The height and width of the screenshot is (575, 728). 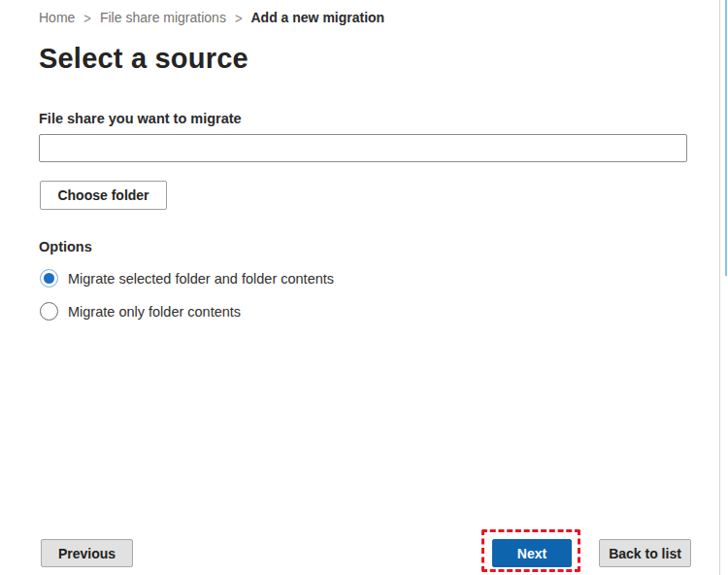 I want to click on radio-label: Migrate only folder contents, so click(x=154, y=312).